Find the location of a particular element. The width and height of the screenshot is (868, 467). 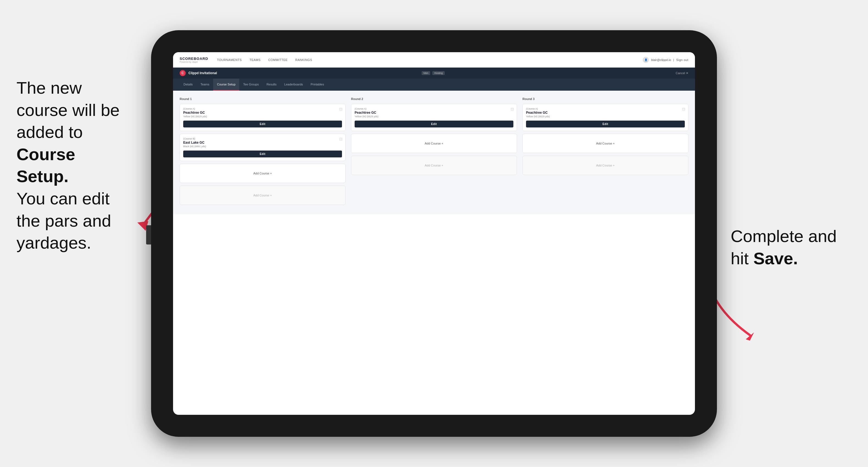

tournament-title: Clippd Invitational is located at coordinates (304, 73).